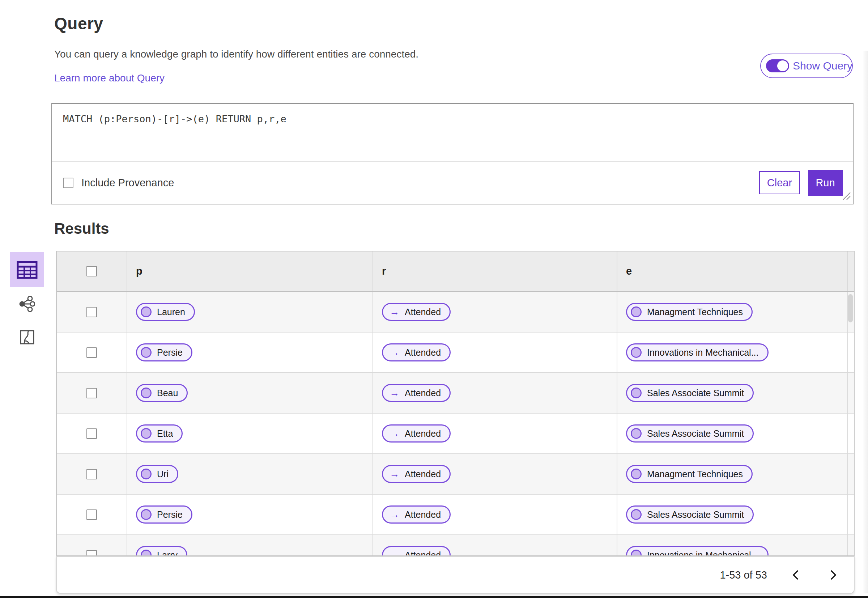  What do you see at coordinates (455, 546) in the screenshot?
I see `table-row: Larry →Attended Innovations in Mechanica…` at bounding box center [455, 546].